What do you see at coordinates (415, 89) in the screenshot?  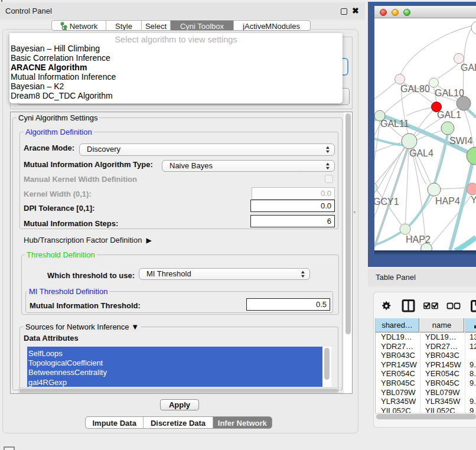 I see `svg-text: GAL80` at bounding box center [415, 89].